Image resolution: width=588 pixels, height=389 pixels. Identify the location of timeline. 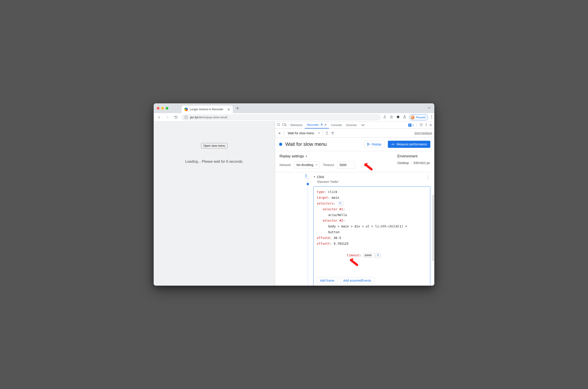
(295, 230).